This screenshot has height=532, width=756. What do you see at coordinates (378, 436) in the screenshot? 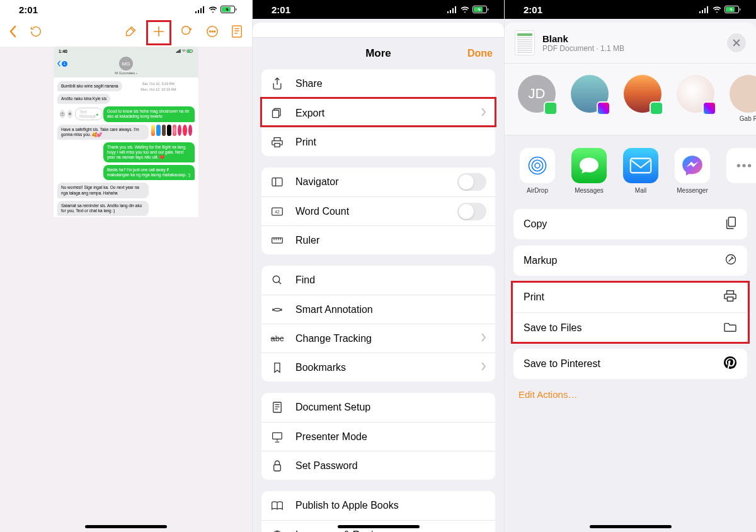
I see `row-presenter-mode: Presenter Mode` at bounding box center [378, 436].